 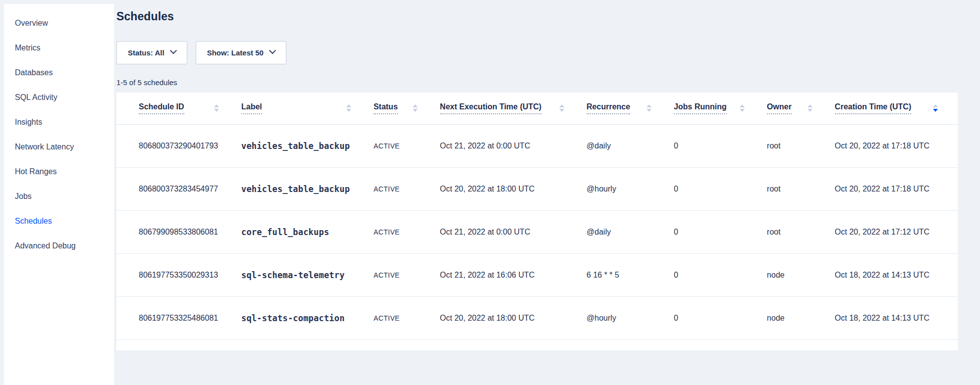 I want to click on sidebar-item-sql-activity: SQL Activity, so click(x=59, y=97).